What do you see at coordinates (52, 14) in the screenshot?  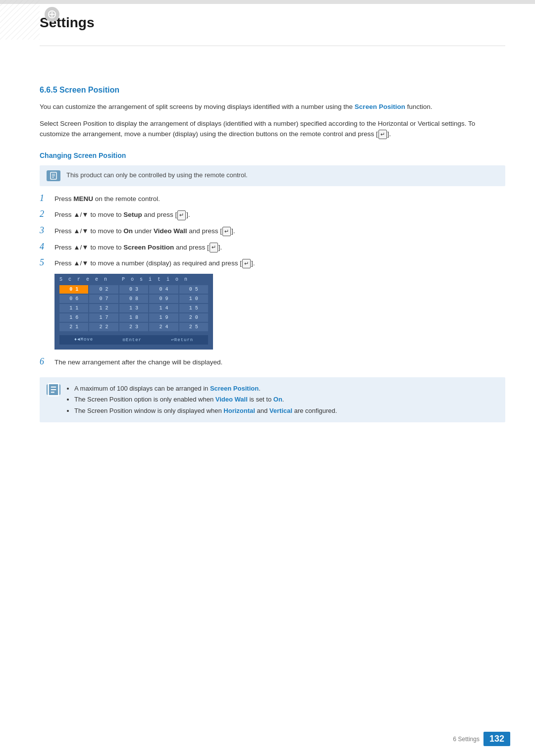 I see `top-circle-icon` at bounding box center [52, 14].